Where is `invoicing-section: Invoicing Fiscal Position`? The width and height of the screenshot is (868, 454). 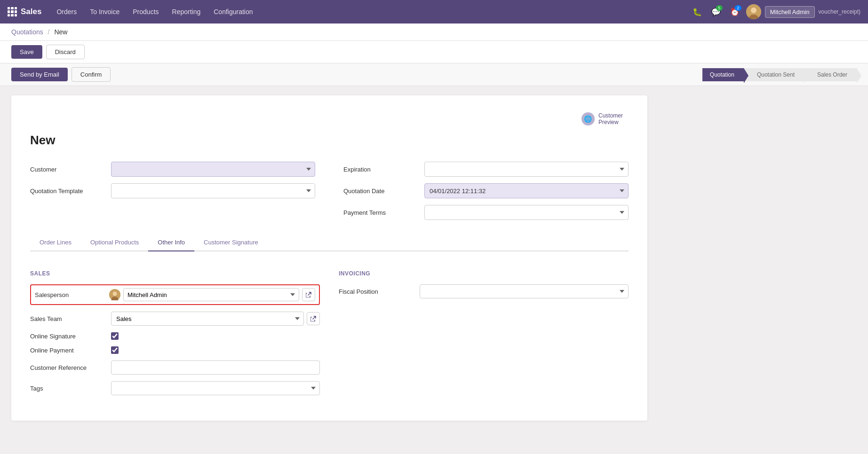
invoicing-section: Invoicing Fiscal Position is located at coordinates (484, 336).